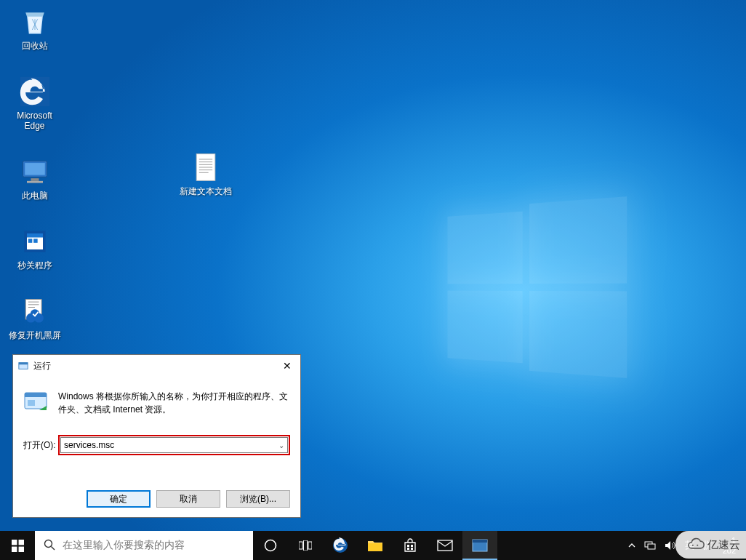 The image size is (746, 560). What do you see at coordinates (445, 545) in the screenshot?
I see `taskbar-mail` at bounding box center [445, 545].